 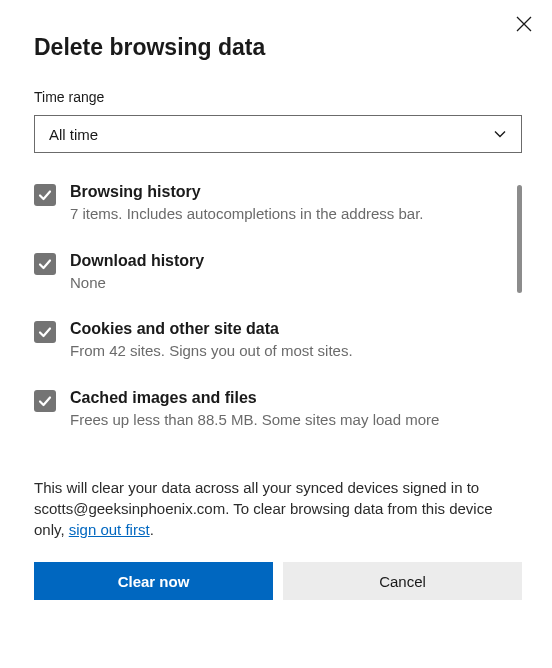 I want to click on checkbox-cookies, so click(x=45, y=332).